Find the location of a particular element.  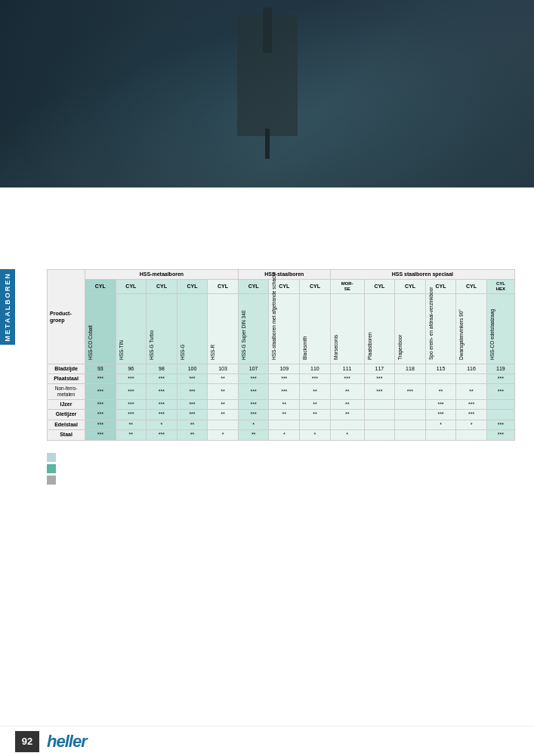

opname-dwarsgat: CYL is located at coordinates (471, 287).